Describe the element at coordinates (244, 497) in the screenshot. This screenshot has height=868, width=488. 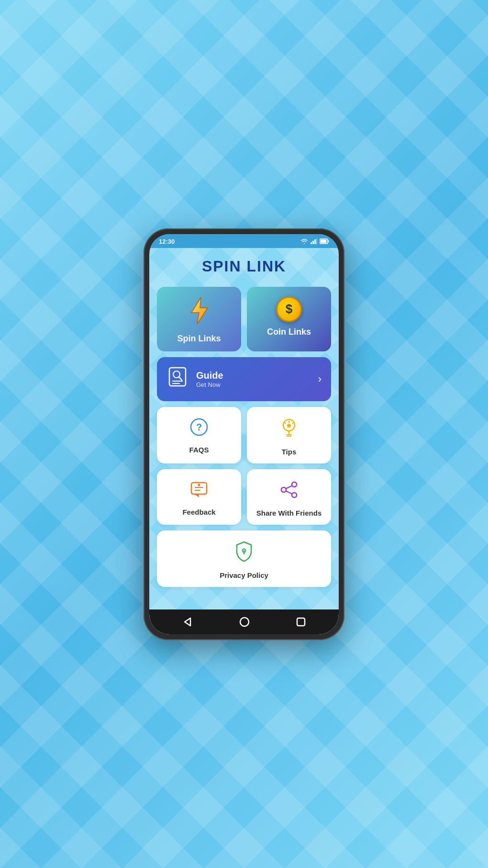
I see `mid-cards-row2: Feedback Share With Frie` at that location.